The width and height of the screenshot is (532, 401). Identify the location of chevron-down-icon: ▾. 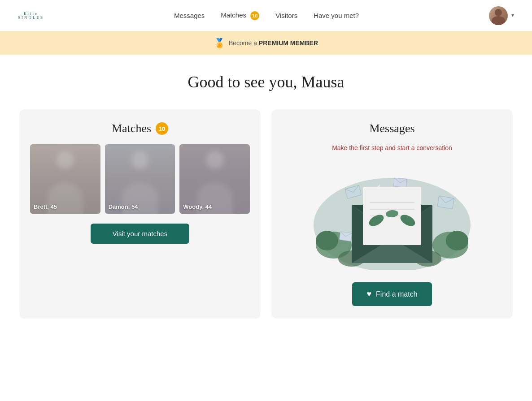
(513, 15).